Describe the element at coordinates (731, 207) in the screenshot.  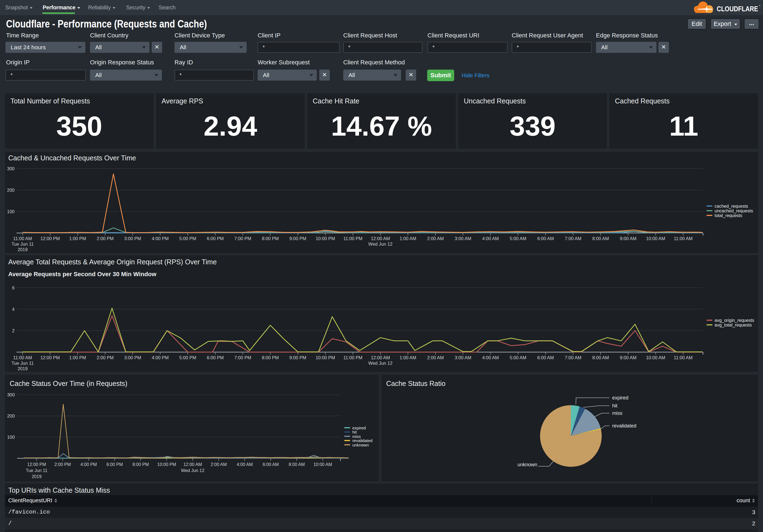
I see `svg-text: cached_requests` at that location.